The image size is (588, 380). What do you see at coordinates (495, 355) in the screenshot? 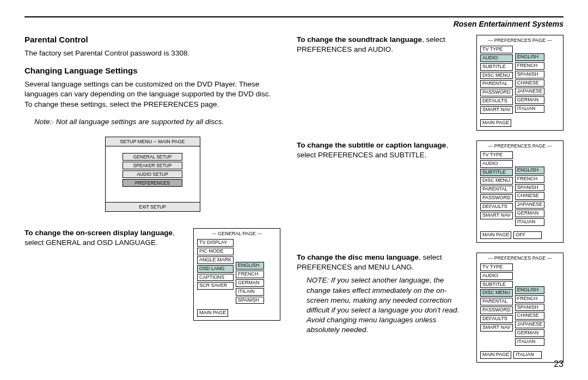
I see `pref-disc-footer1: MAIN PAGE` at bounding box center [495, 355].